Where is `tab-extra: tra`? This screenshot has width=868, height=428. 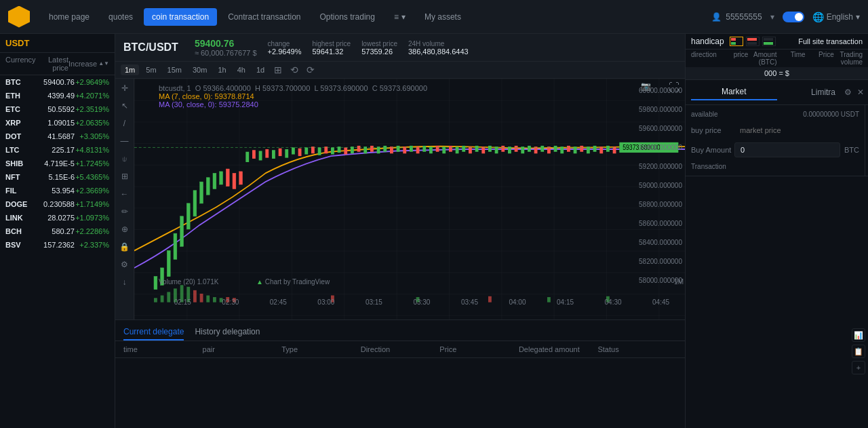
tab-extra: tra is located at coordinates (831, 92).